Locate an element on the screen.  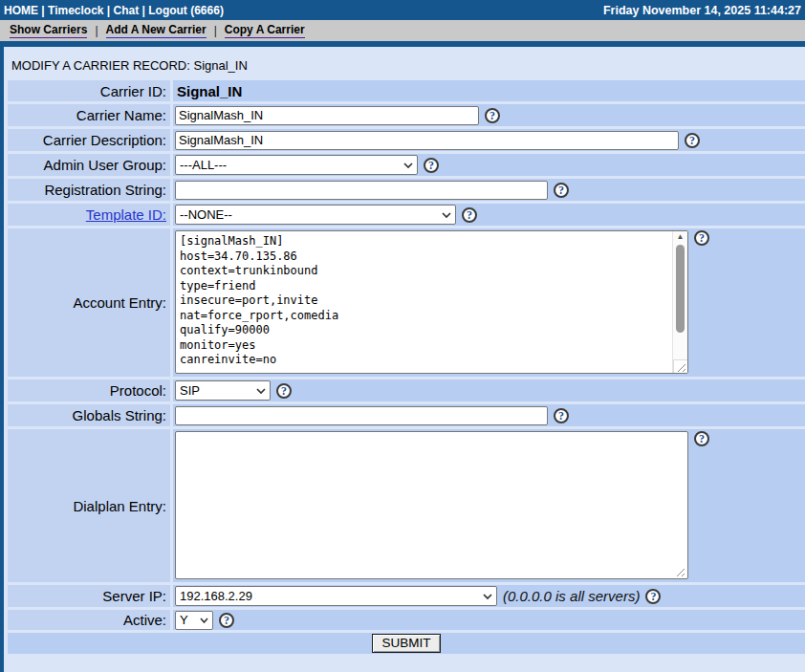
template-id-link: Template ID: is located at coordinates (126, 214).